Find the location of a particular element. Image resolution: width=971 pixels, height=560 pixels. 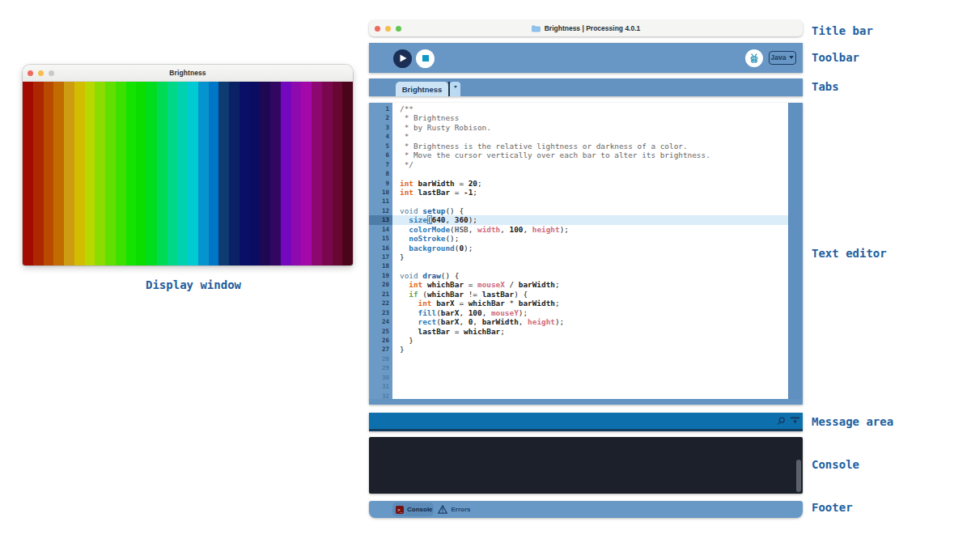

sketch-canvas is located at coordinates (188, 173).